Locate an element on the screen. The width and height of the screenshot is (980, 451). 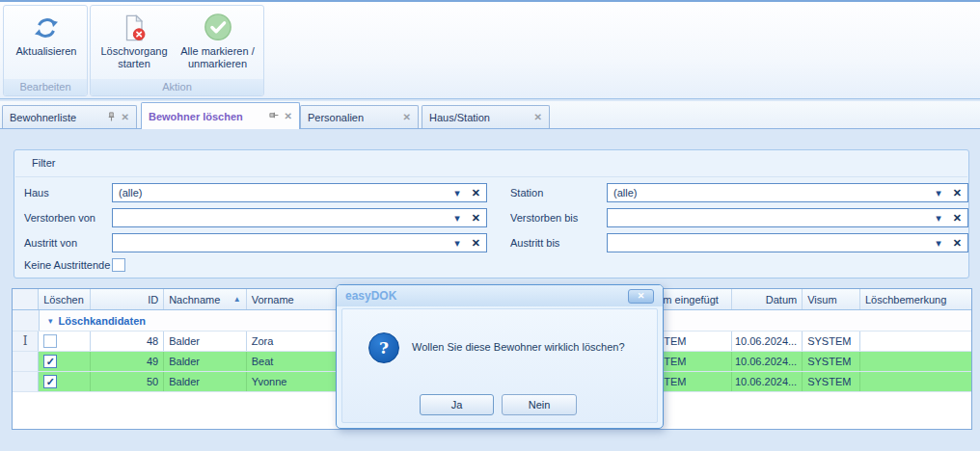
tab-personalien-label: Personalien is located at coordinates (353, 118).